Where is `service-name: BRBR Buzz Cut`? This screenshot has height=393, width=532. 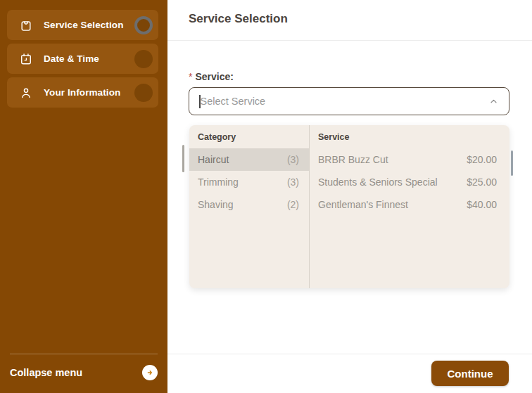
service-name: BRBR Buzz Cut is located at coordinates (353, 160).